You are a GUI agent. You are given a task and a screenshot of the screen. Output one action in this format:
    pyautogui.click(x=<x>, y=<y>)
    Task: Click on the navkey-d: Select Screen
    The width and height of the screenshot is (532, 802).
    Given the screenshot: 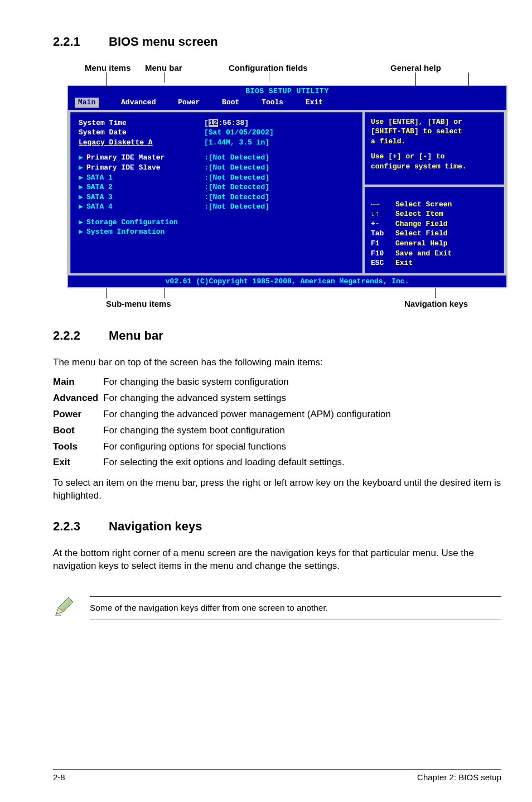 What is the action you would take?
    pyautogui.click(x=424, y=205)
    